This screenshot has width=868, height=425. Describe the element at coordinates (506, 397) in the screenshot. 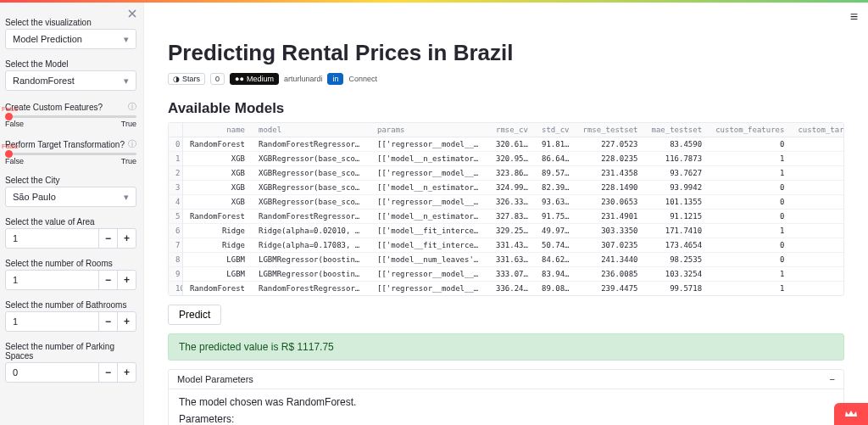

I see `model-parameters-expander: Model Parameters − The model chosen was …` at that location.